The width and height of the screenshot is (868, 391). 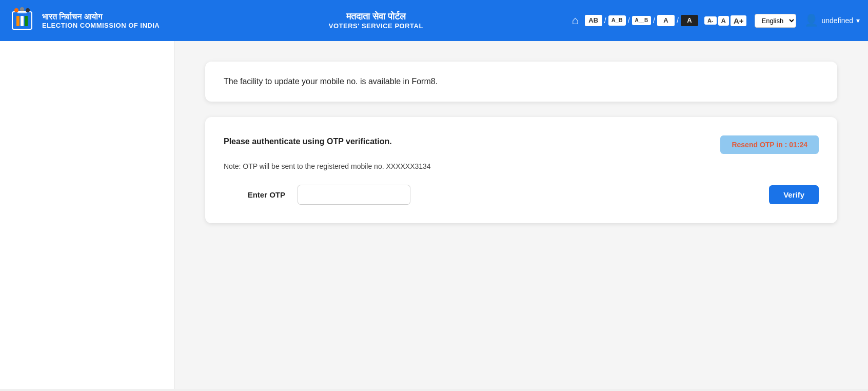 What do you see at coordinates (22, 21) in the screenshot?
I see `eci-logo` at bounding box center [22, 21].